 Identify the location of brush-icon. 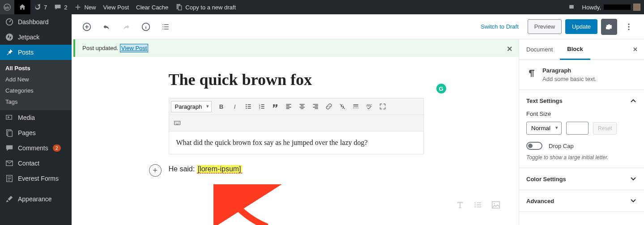
(9, 199).